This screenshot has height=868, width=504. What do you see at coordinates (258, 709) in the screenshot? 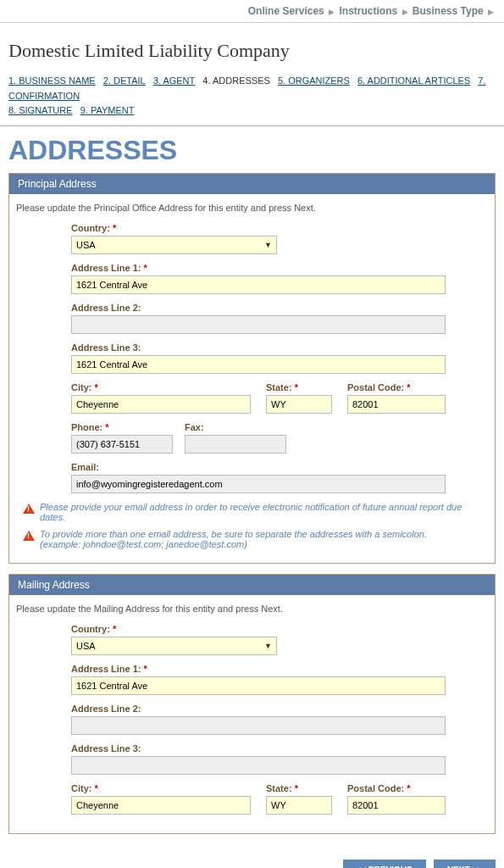
I see `m-addr2-label: Address Line 2:` at bounding box center [258, 709].